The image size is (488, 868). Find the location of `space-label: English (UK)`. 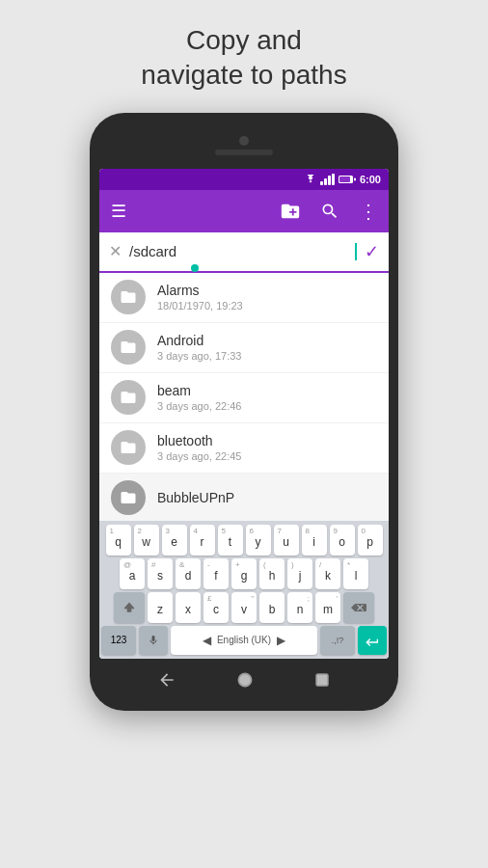

space-label: English (UK) is located at coordinates (244, 640).